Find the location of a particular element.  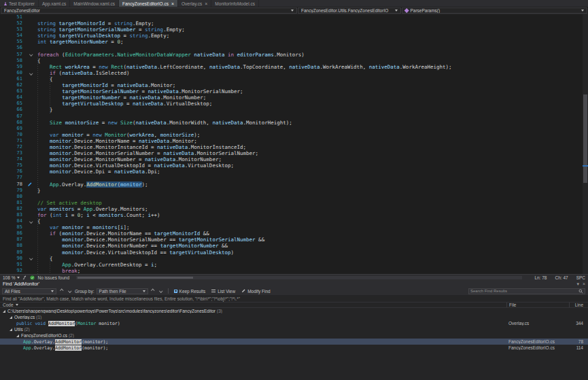

type-dropdown: FancyZonesEditor.Utils.FancyZonesEditorI… is located at coordinates (349, 11).